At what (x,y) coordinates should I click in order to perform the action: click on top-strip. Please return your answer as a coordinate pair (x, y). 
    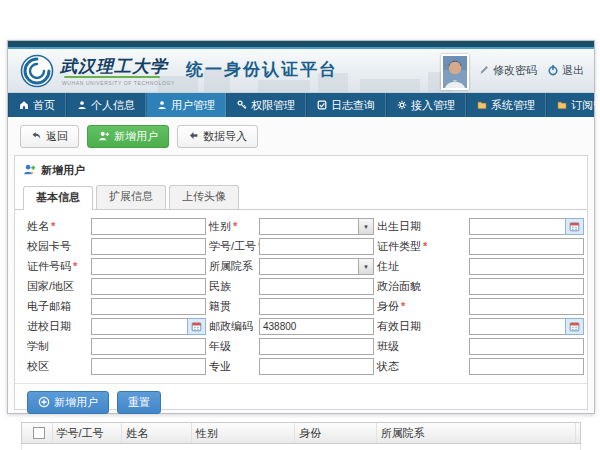
    Looking at the image, I should click on (301, 45).